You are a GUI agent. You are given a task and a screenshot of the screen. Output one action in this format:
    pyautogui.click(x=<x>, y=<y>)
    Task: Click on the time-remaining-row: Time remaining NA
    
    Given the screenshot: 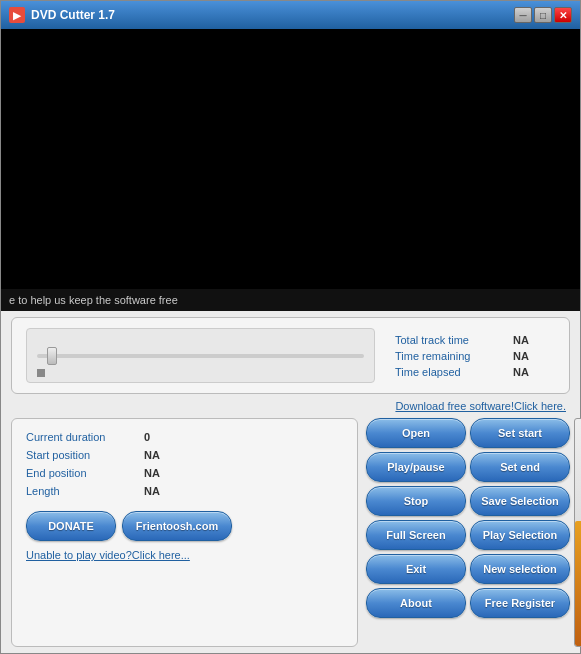 What is the action you would take?
    pyautogui.click(x=475, y=356)
    